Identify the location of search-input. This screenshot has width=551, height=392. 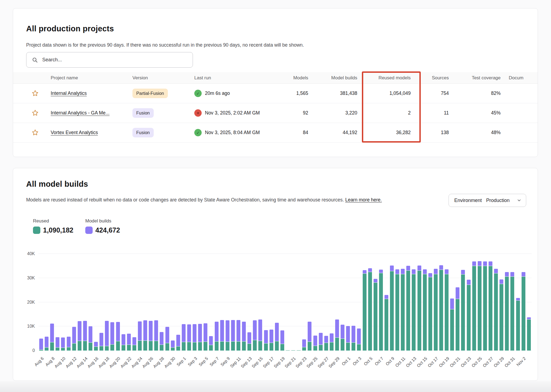
(114, 60).